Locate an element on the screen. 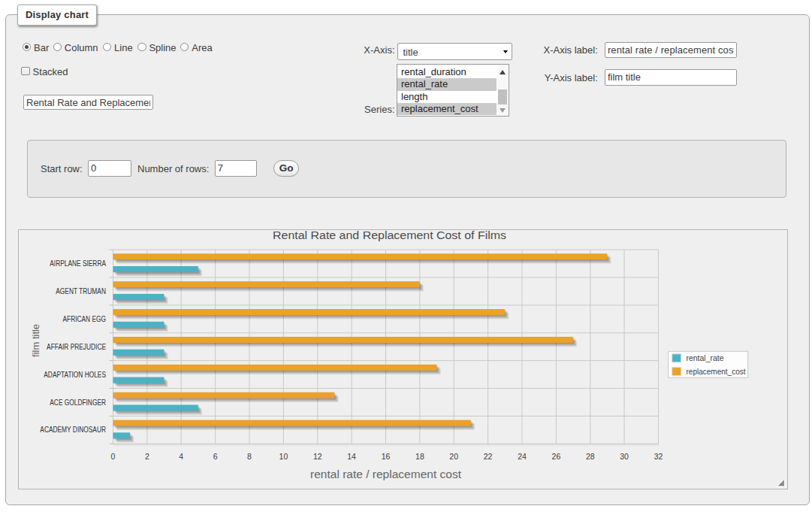 The width and height of the screenshot is (812, 512). svg-text: 24 is located at coordinates (522, 456).